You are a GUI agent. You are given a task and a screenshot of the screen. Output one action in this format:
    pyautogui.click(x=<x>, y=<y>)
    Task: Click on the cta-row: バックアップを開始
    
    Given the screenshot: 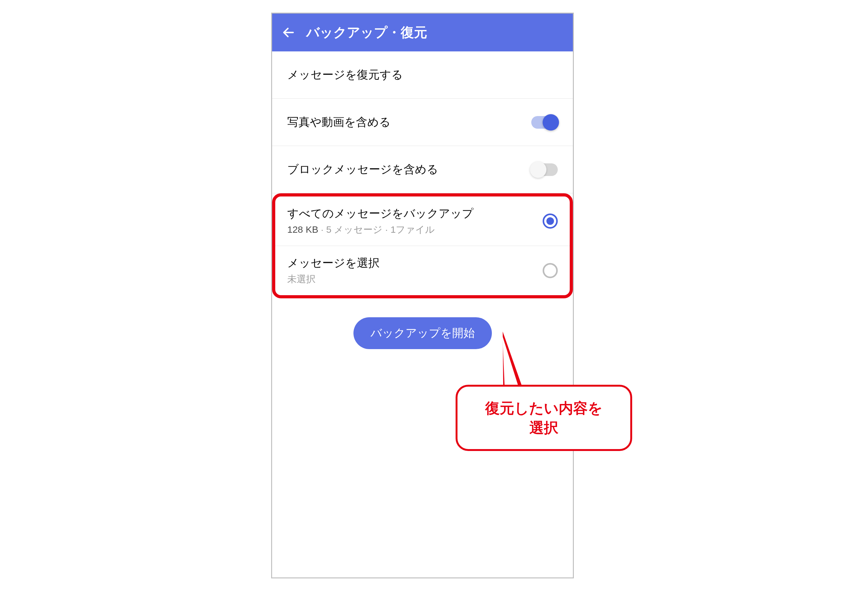 What is the action you would take?
    pyautogui.click(x=423, y=324)
    